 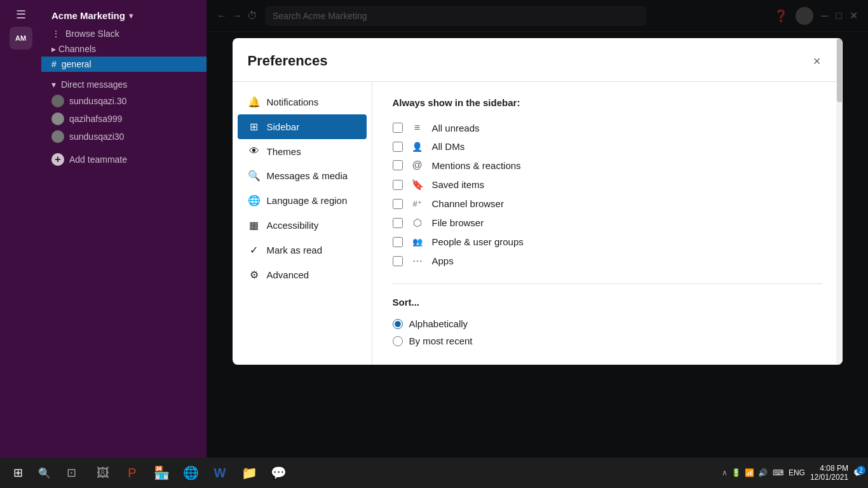 What do you see at coordinates (249, 473) in the screenshot?
I see `taskbar-files-app: 📁` at bounding box center [249, 473].